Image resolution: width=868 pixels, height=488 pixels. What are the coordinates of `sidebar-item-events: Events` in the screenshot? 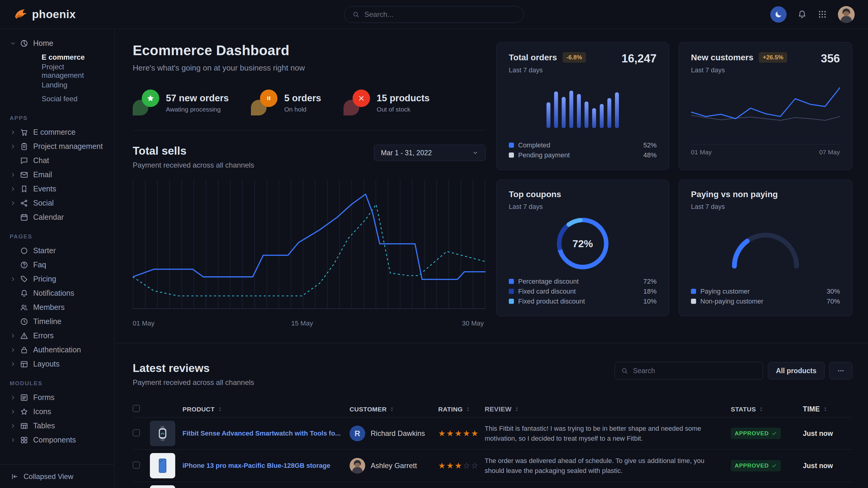 It's located at (57, 189).